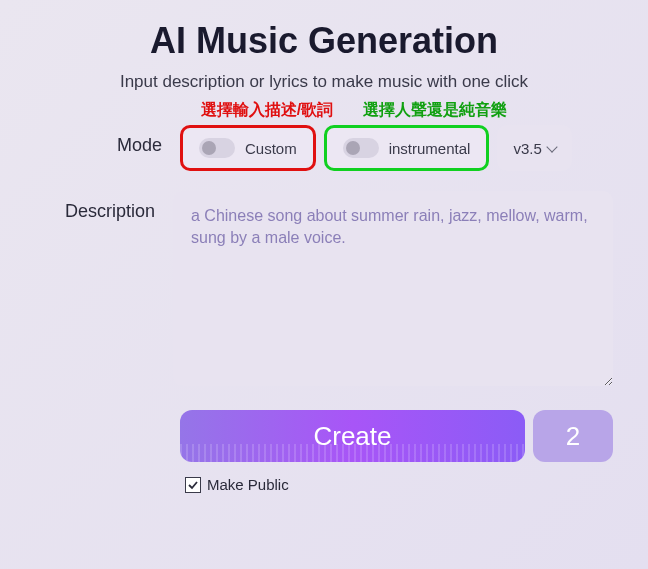 This screenshot has height=569, width=648. I want to click on make-public-checkbox, so click(193, 485).